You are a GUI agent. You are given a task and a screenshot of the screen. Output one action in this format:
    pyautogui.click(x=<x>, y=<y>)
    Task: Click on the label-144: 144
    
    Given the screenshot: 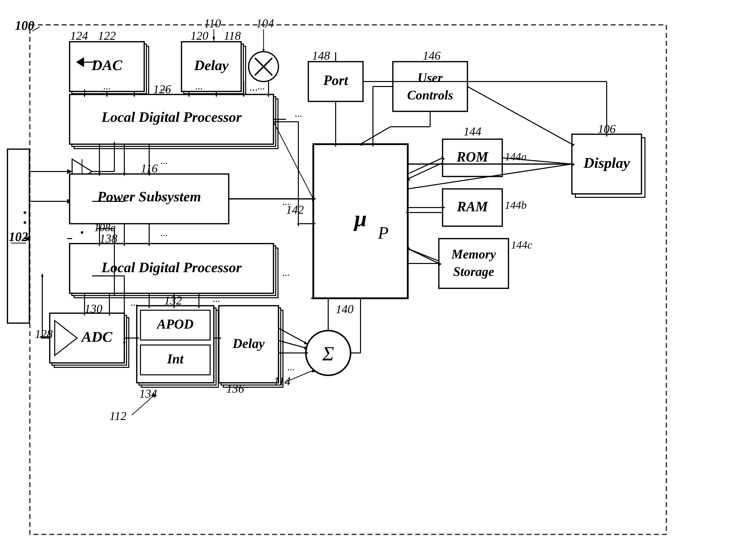 What is the action you would take?
    pyautogui.click(x=472, y=131)
    